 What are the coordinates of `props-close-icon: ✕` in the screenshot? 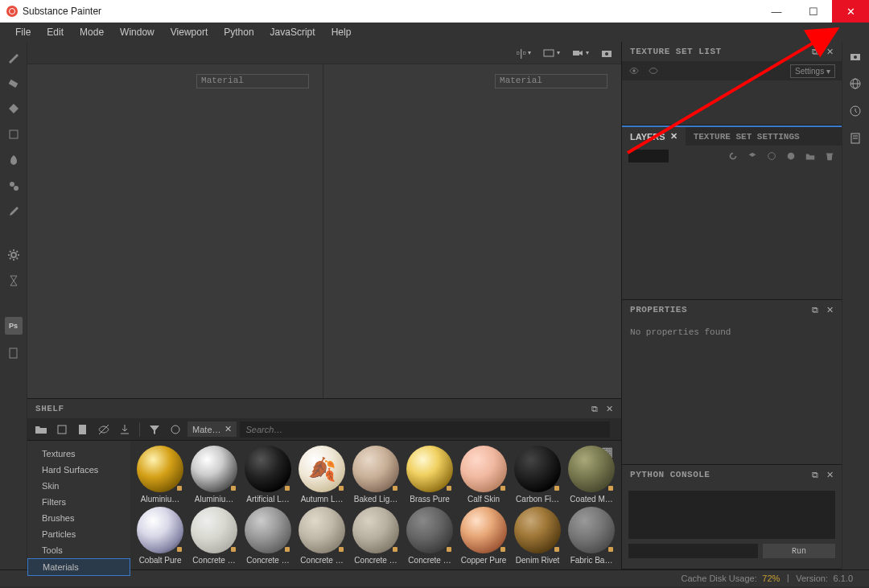 It's located at (830, 310).